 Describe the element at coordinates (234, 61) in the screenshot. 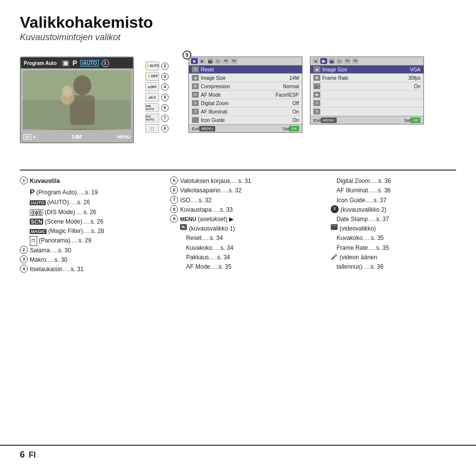

I see `tab-f2: Ψ₂` at that location.